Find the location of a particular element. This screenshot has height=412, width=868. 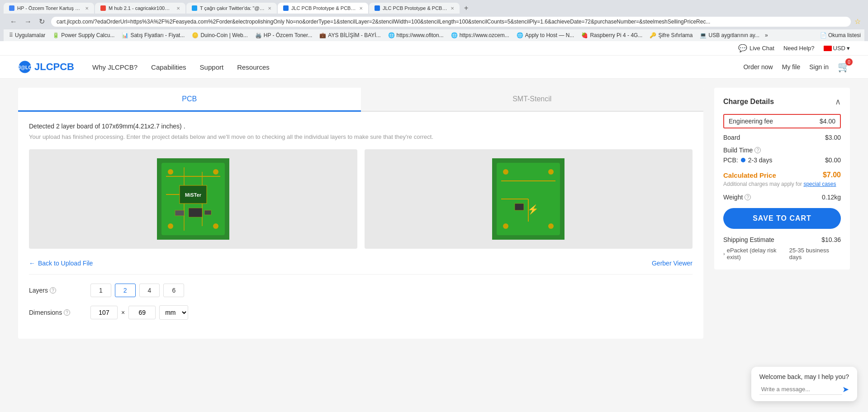

tab-close-2: ✕ is located at coordinates (178, 8).